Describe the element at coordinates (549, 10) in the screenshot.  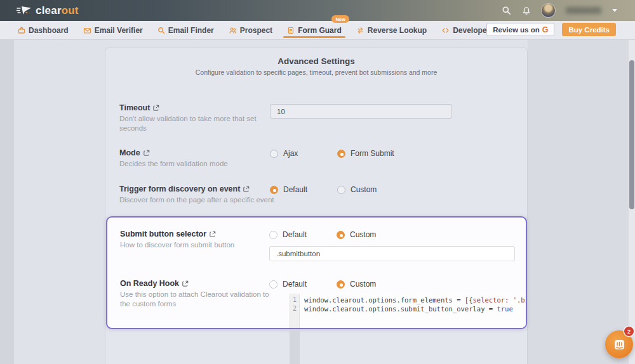
I see `avatar` at that location.